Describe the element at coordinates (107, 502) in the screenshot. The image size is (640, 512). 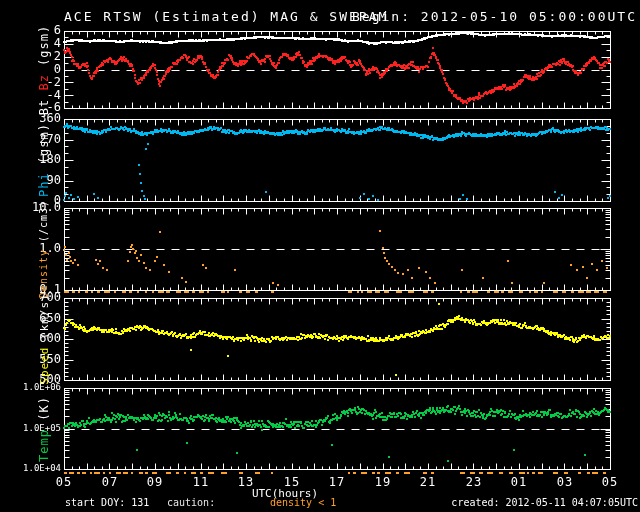
I see `start-doy-label: start DOY: 131` at that location.